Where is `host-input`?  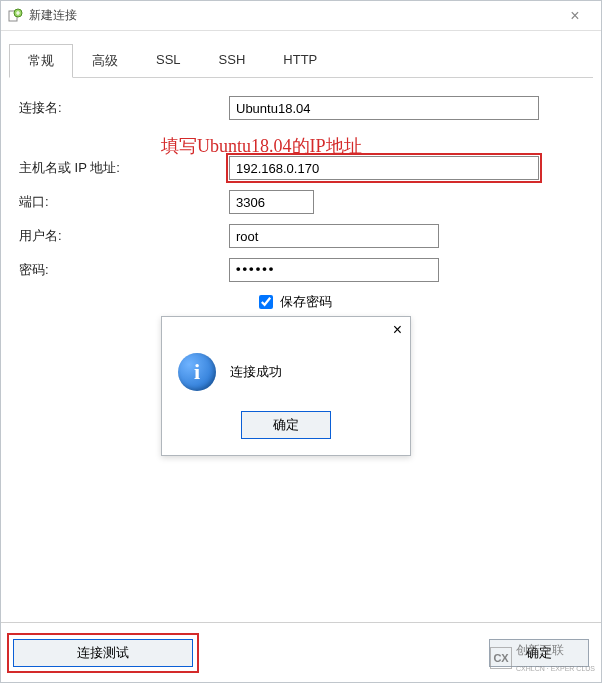 host-input is located at coordinates (384, 168).